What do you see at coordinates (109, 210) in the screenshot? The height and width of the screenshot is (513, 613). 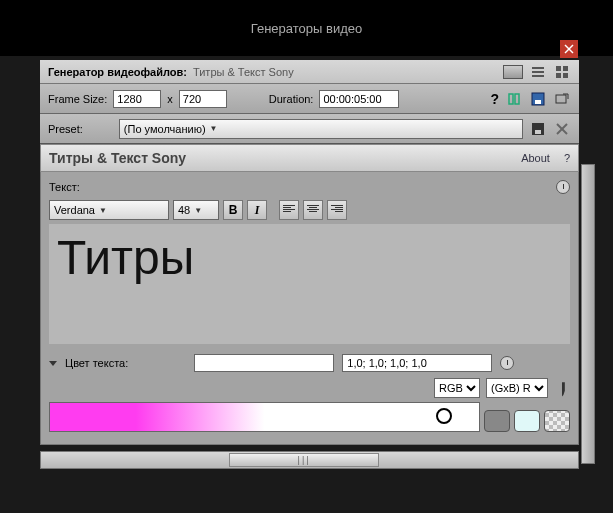 I see `font-select: Verdana` at bounding box center [109, 210].